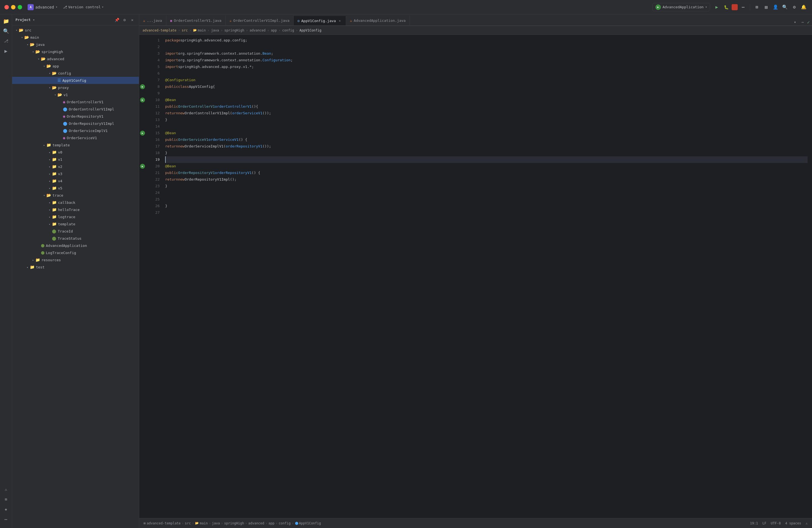 Image resolution: width=812 pixels, height=528 pixels. I want to click on run-class-icon, so click(143, 87).